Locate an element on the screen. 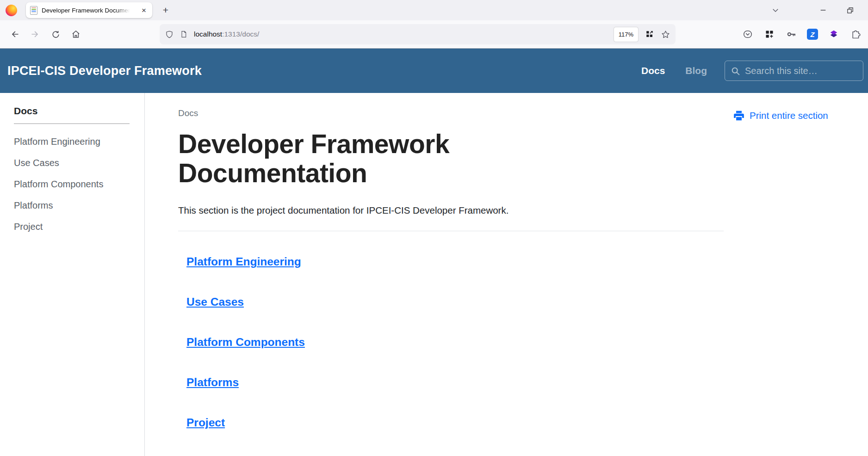  new-tab-button: + is located at coordinates (166, 10).